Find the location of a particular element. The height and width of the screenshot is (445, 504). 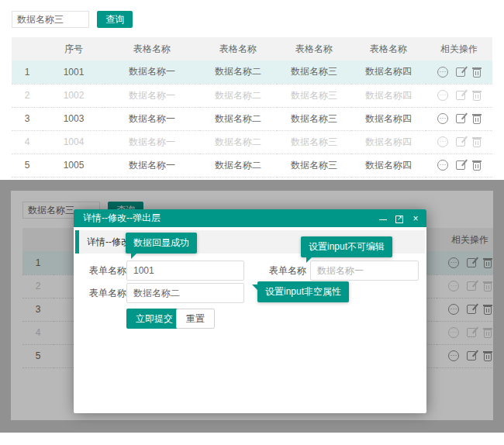

tooltip-input-required: 设置input非空属性 is located at coordinates (303, 291).